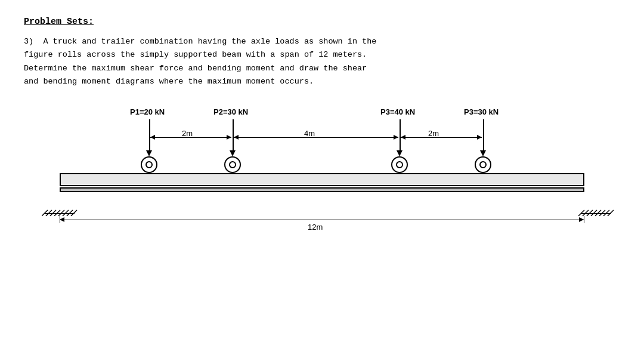  What do you see at coordinates (434, 134) in the screenshot?
I see `dim-label-2m-right: 2m` at bounding box center [434, 134].